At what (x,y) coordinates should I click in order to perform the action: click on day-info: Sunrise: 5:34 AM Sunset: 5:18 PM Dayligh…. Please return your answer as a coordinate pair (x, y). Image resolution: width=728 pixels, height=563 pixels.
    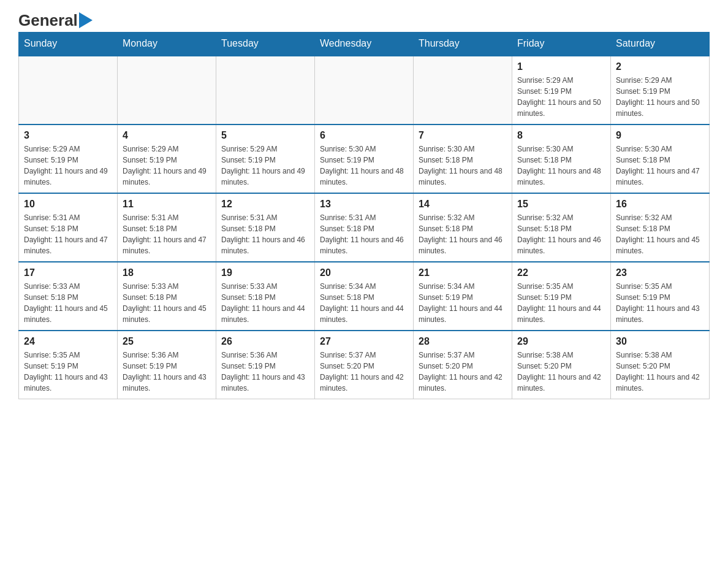
    Looking at the image, I should click on (364, 303).